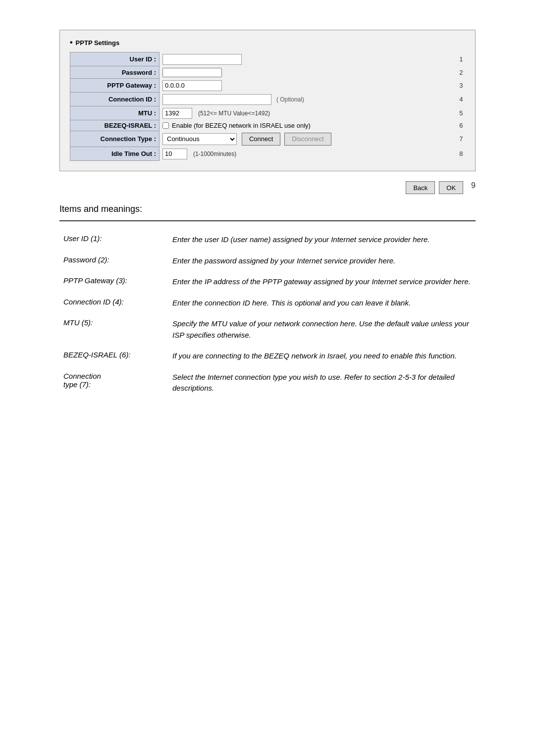 This screenshot has width=535, height=756. Describe the element at coordinates (115, 154) in the screenshot. I see `idle-timeout-label: Idle Time Out :` at that location.